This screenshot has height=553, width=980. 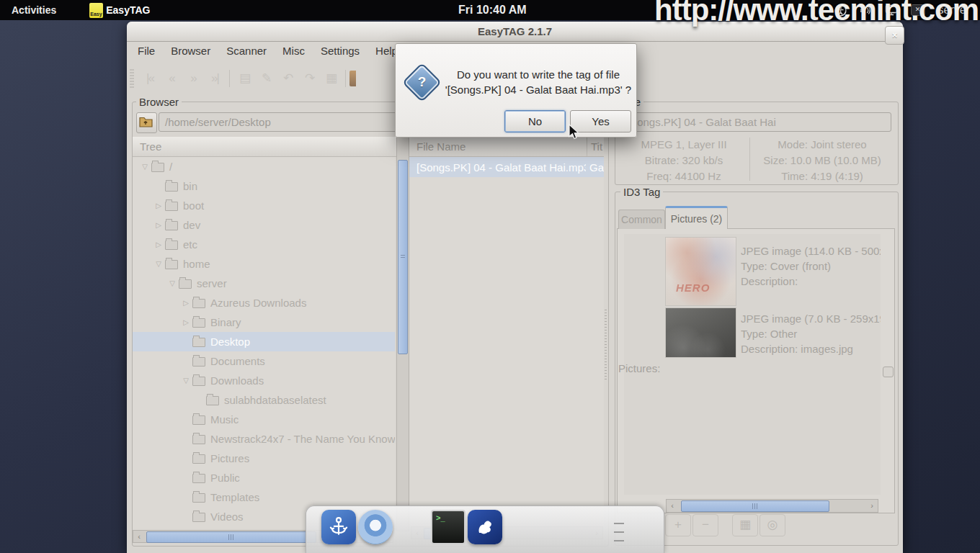 I want to click on filename-entry: [Songs.PK] 04 - Galat Baat Hai, so click(x=756, y=122).